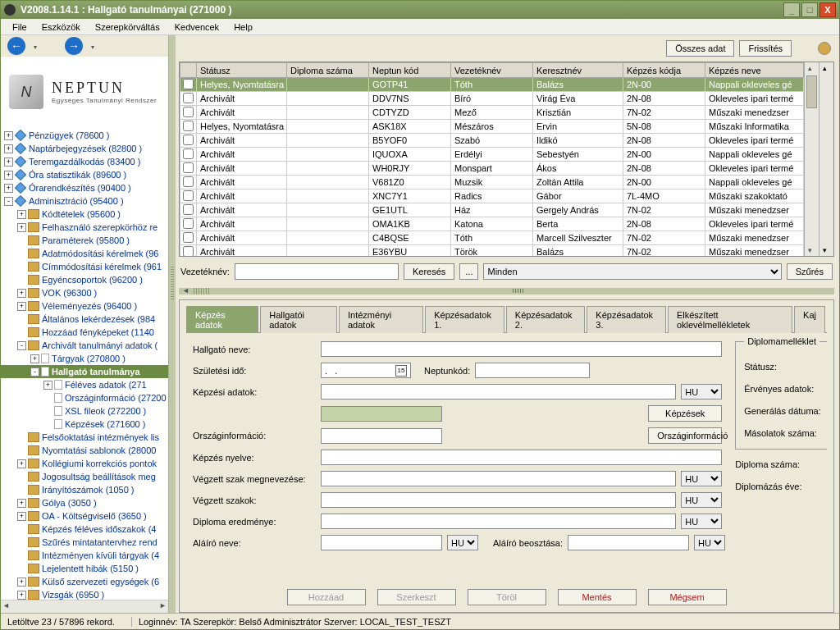  Describe the element at coordinates (197, 27) in the screenshot. I see `menu-kedvencek: Kedvencek` at that location.